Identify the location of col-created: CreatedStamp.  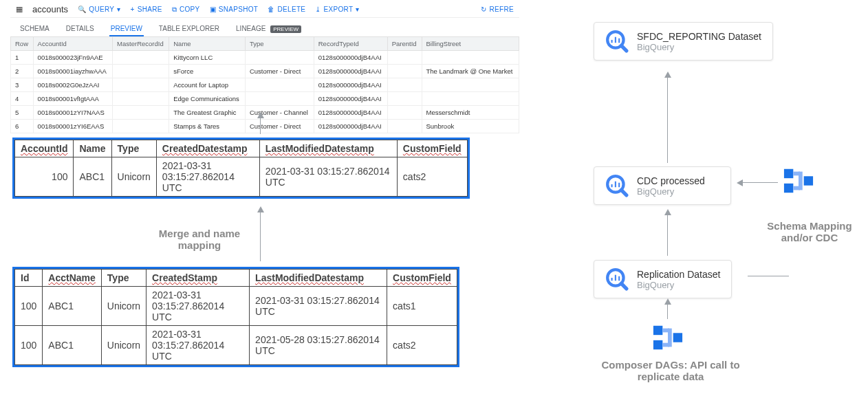
(184, 278).